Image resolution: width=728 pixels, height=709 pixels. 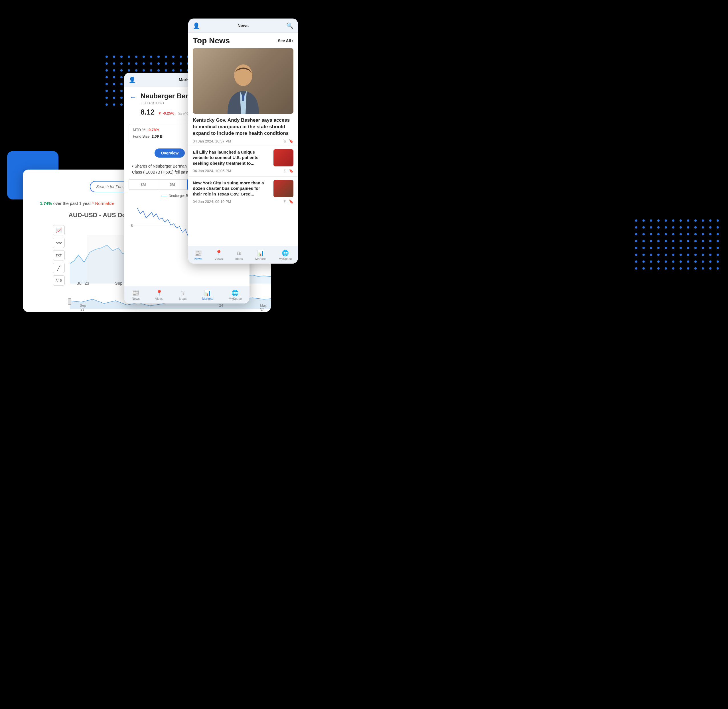 What do you see at coordinates (243, 161) in the screenshot?
I see `news-item: Eli Lilly has launched a unique website …` at bounding box center [243, 161].